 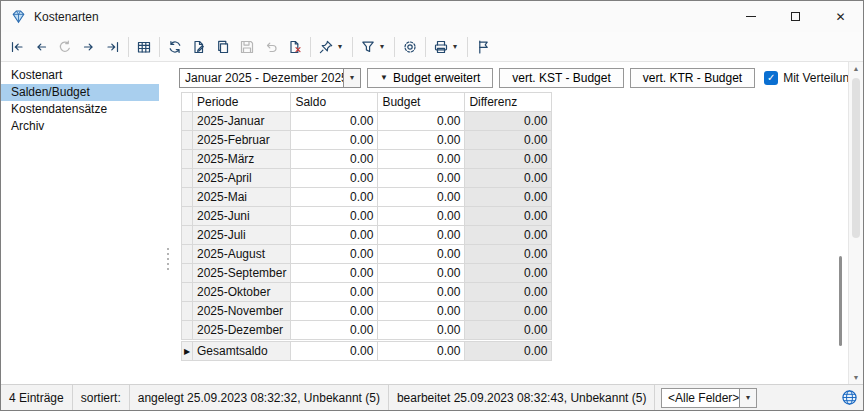 What do you see at coordinates (367, 216) in the screenshot?
I see `table-row: 2025-Juni0.000.000.00` at bounding box center [367, 216].